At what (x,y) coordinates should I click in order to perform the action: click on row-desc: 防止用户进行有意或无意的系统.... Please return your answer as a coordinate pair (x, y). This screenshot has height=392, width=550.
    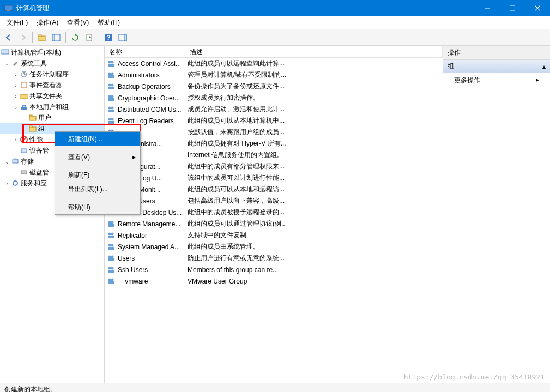
    Looking at the image, I should click on (314, 258).